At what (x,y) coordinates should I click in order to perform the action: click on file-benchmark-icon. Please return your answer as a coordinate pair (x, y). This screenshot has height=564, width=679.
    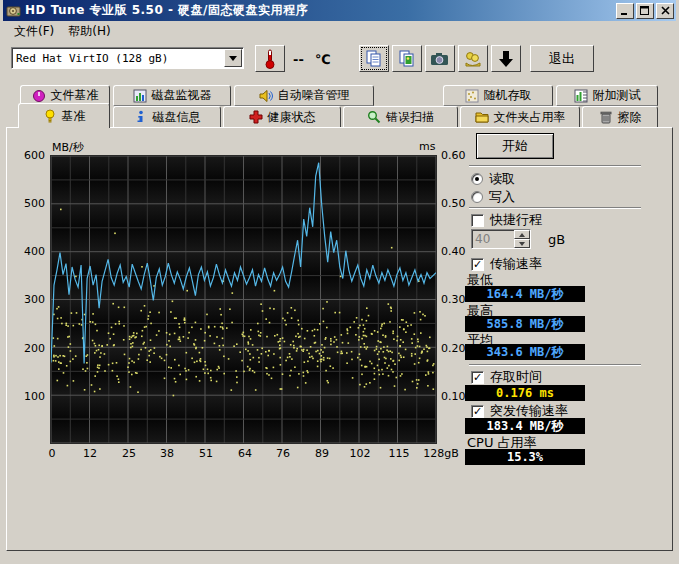
    Looking at the image, I should click on (39, 96).